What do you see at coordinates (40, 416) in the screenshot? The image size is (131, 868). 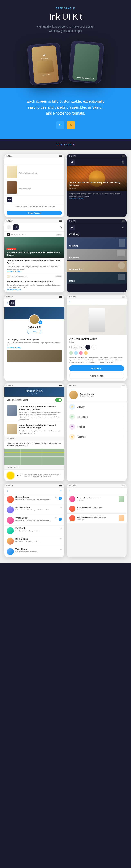 I see `news-item-text-1: Restaurants say they can't stay in busin…` at bounding box center [40, 416].